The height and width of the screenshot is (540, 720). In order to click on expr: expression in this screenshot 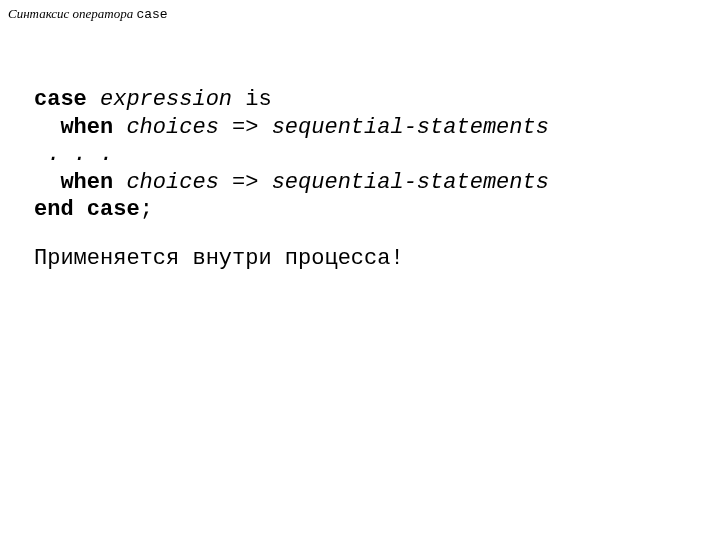, I will do `click(166, 100)`.